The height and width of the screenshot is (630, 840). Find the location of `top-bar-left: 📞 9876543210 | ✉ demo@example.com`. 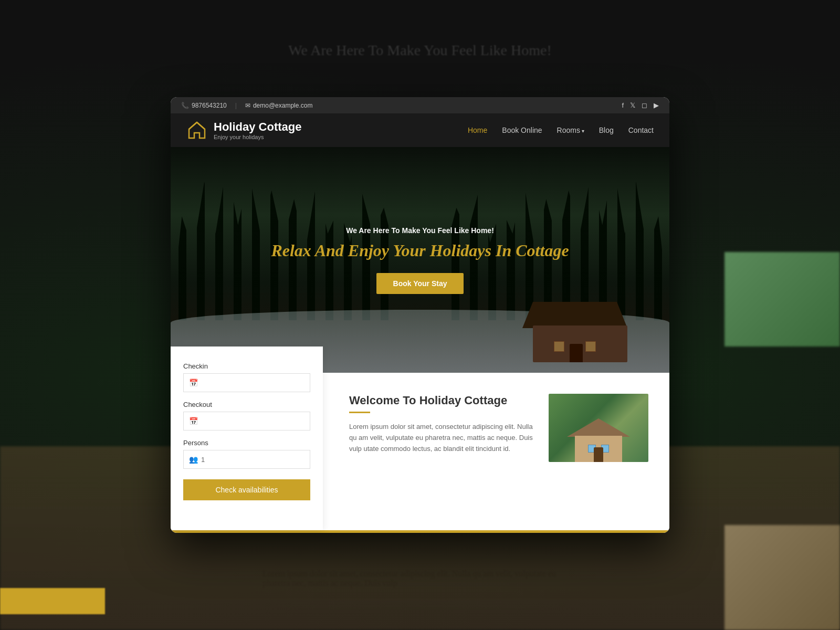

top-bar-left: 📞 9876543210 | ✉ demo@example.com is located at coordinates (247, 106).